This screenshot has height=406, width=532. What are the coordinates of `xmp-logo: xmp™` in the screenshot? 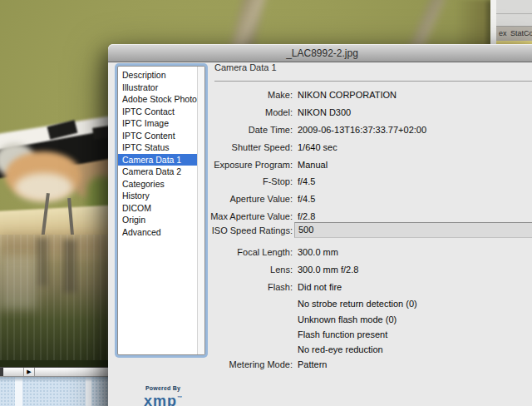 It's located at (163, 399).